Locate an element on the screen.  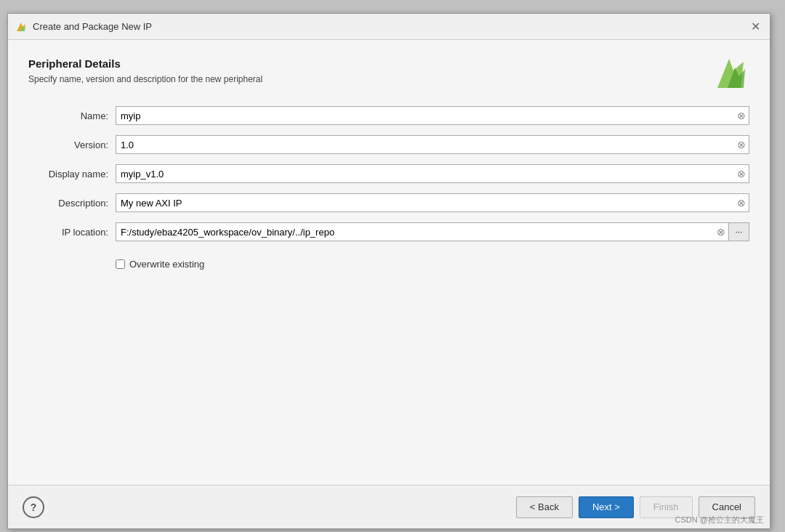
name-label: Name: is located at coordinates (68, 116).